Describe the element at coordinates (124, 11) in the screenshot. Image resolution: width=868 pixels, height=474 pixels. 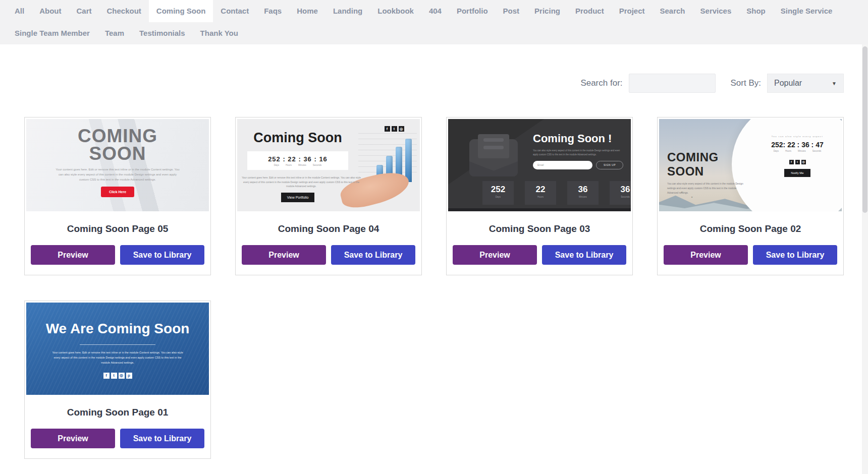
I see `tab-checkout: Checkout` at that location.